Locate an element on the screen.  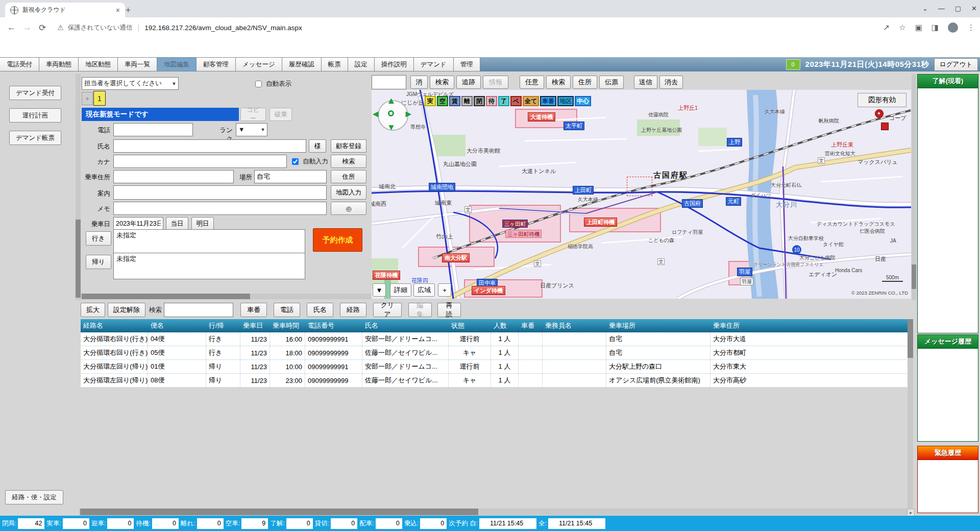
pickup-address-input is located at coordinates (174, 177).